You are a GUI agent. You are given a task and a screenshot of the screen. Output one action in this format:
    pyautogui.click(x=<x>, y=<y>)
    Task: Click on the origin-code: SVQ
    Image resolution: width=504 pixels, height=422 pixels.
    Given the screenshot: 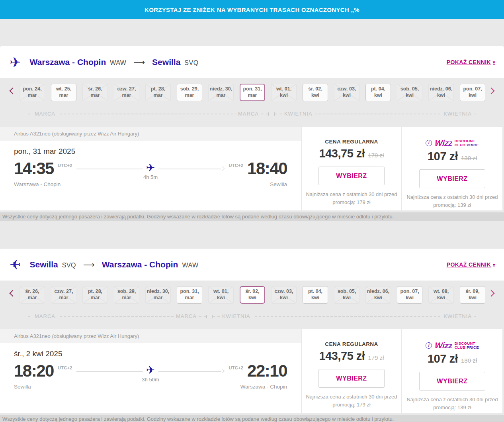 What is the action you would take?
    pyautogui.click(x=69, y=265)
    